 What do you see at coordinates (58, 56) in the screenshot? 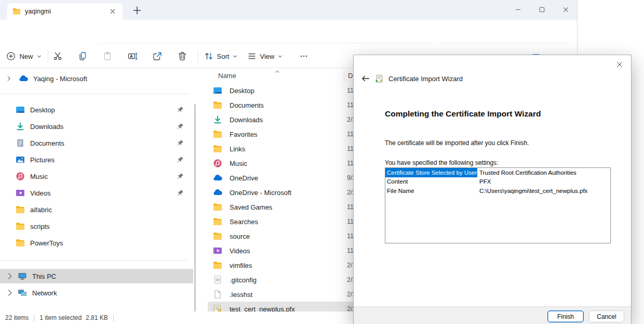
I see `cut-button` at bounding box center [58, 56].